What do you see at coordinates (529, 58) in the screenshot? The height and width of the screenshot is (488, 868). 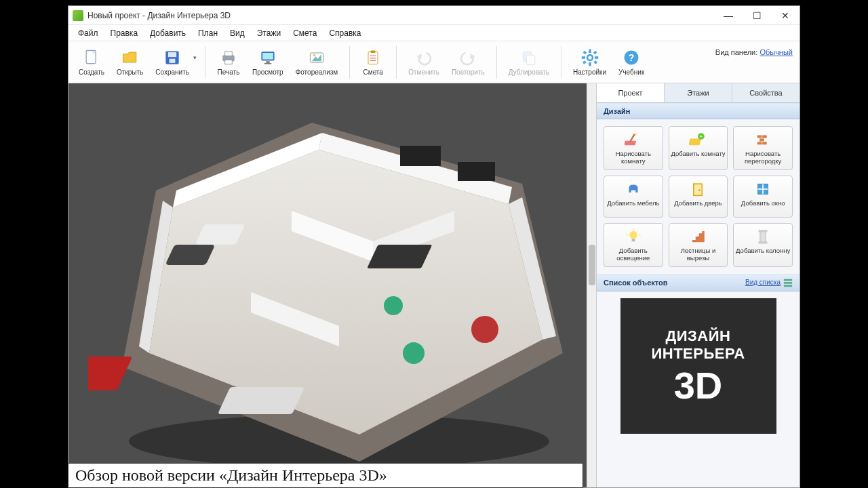 I see `copy-icon` at bounding box center [529, 58].